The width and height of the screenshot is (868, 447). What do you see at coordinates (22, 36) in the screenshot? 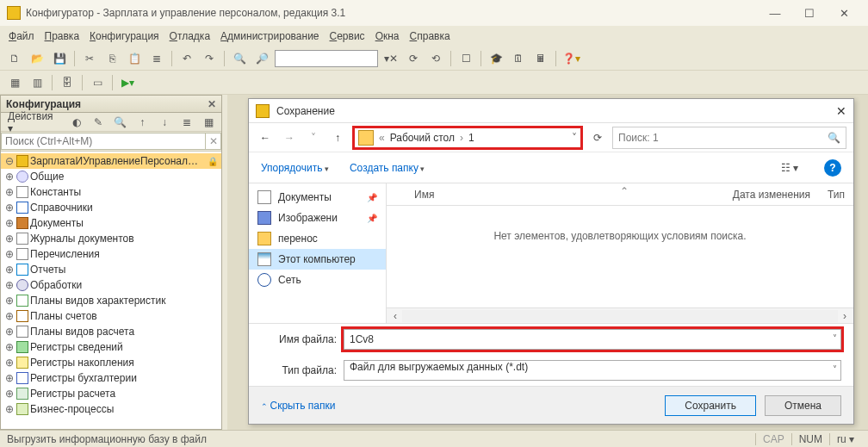
I see `menu-item: Файл` at bounding box center [22, 36].